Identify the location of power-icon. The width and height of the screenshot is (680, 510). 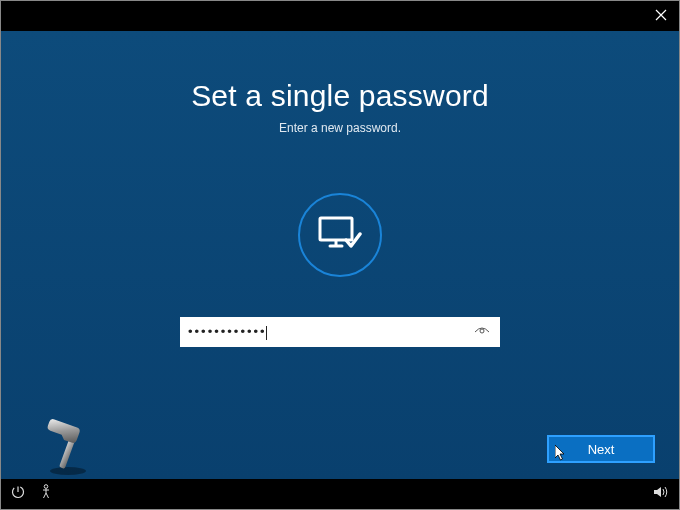
(18, 494).